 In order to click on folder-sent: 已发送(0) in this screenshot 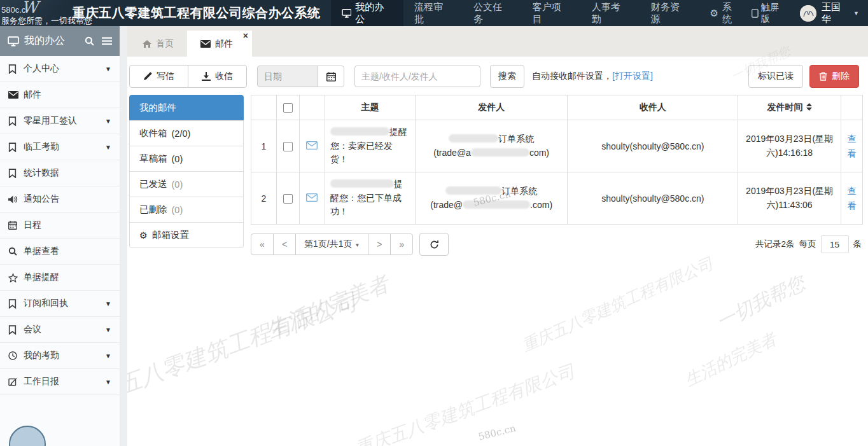, I will do `click(186, 185)`.